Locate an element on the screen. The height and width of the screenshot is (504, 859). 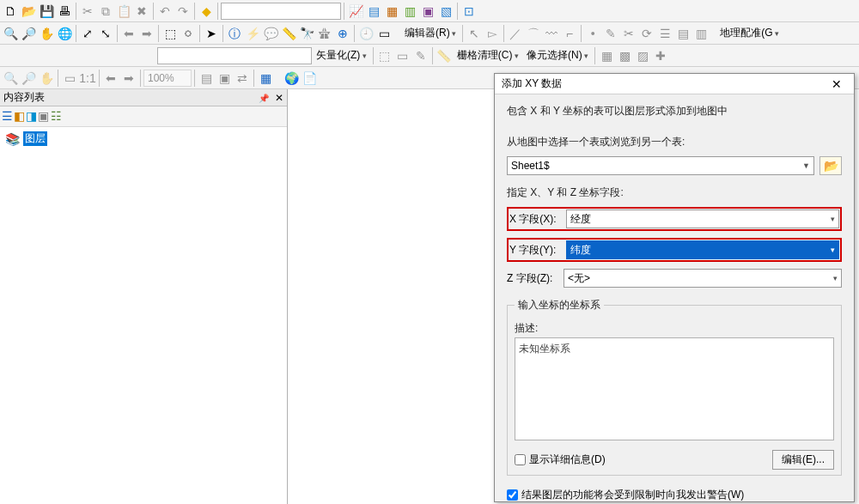
add-data-icon: ◆ is located at coordinates (206, 11).